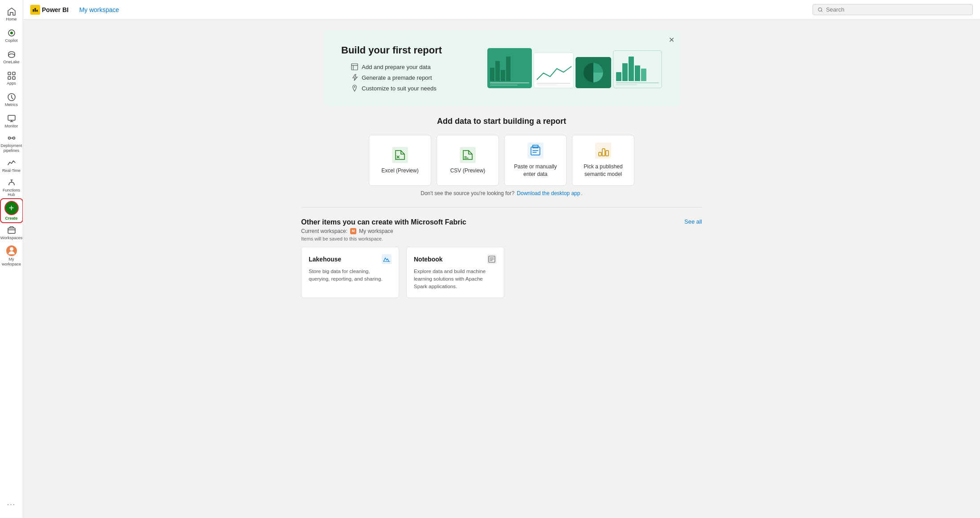 The width and height of the screenshot is (980, 518). What do you see at coordinates (821, 10) in the screenshot?
I see `search-icon` at bounding box center [821, 10].